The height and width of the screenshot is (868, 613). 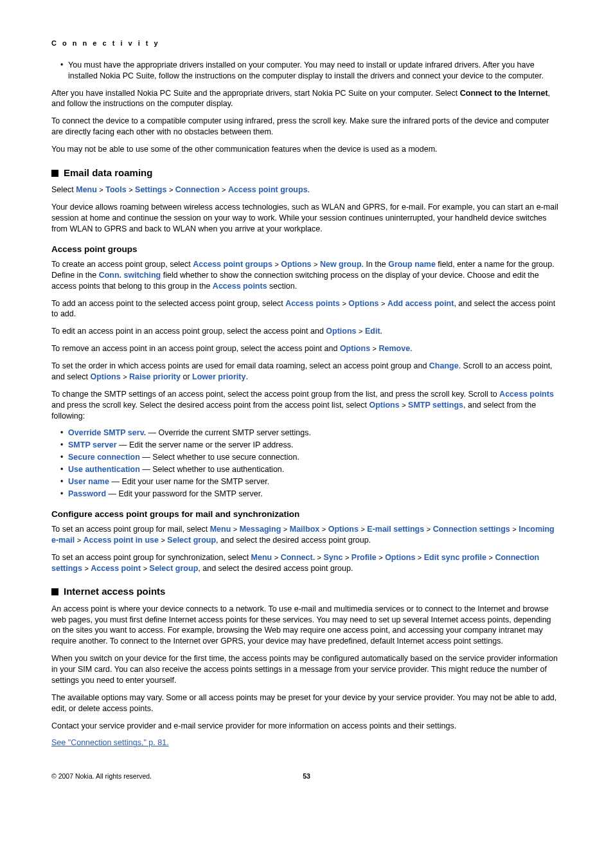 I want to click on section-header: C o n n e c t i v i t y, so click(x=306, y=44).